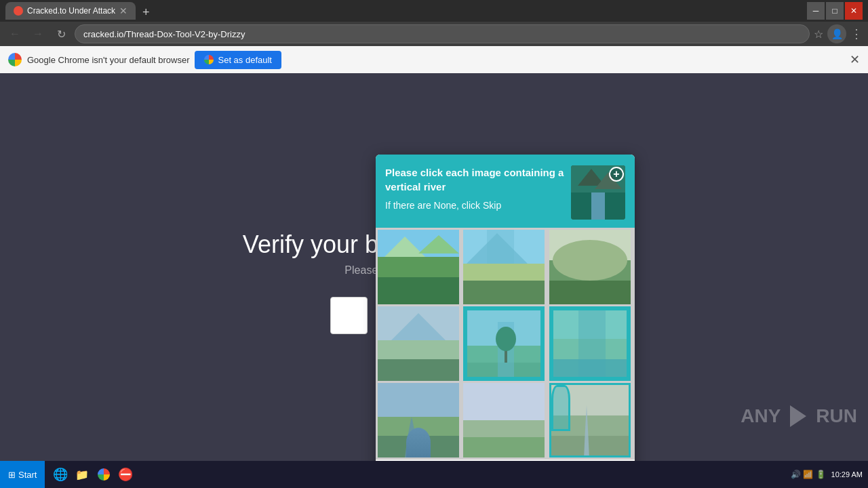 Image resolution: width=868 pixels, height=488 pixels. I want to click on set-default-button: Set as default, so click(238, 60).